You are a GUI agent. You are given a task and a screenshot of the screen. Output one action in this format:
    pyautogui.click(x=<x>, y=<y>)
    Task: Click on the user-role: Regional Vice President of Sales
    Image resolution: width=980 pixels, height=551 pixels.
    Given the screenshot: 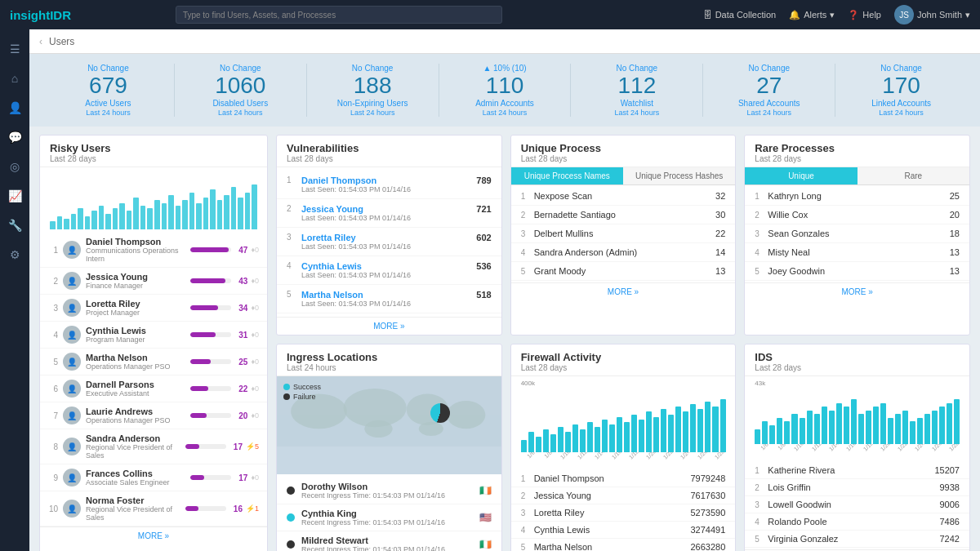 What is the action you would take?
    pyautogui.click(x=133, y=451)
    